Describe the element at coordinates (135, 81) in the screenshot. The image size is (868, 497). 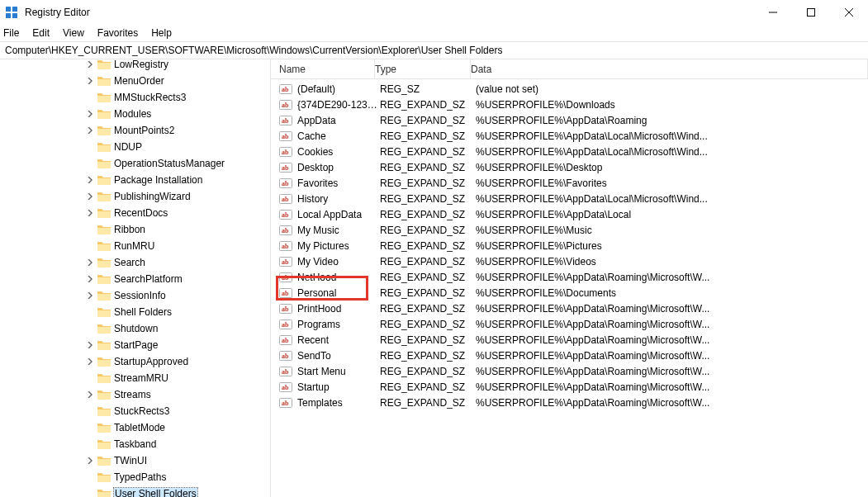
I see `tree-item: MenuOrder` at that location.